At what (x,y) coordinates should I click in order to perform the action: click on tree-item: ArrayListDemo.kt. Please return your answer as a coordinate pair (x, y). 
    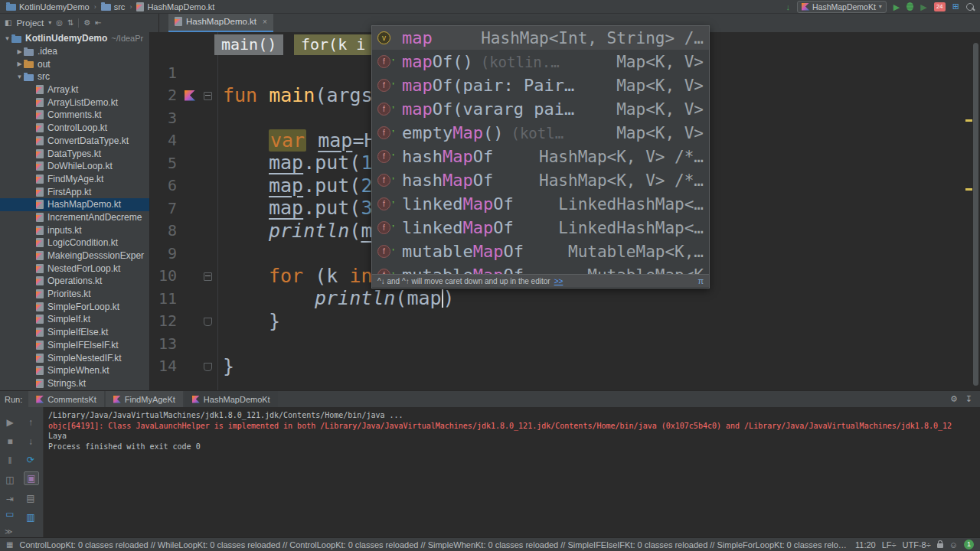
    Looking at the image, I should click on (75, 103).